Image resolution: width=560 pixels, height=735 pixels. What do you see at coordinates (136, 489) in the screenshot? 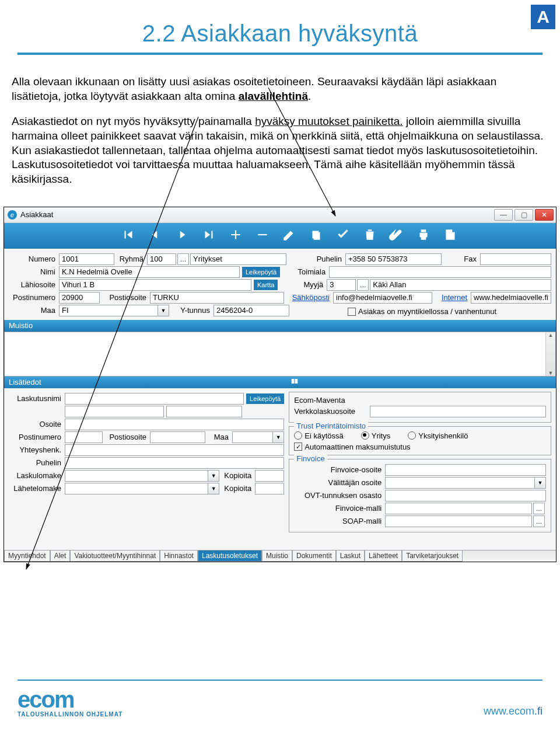
I see `lahetelomake-input` at bounding box center [136, 489].